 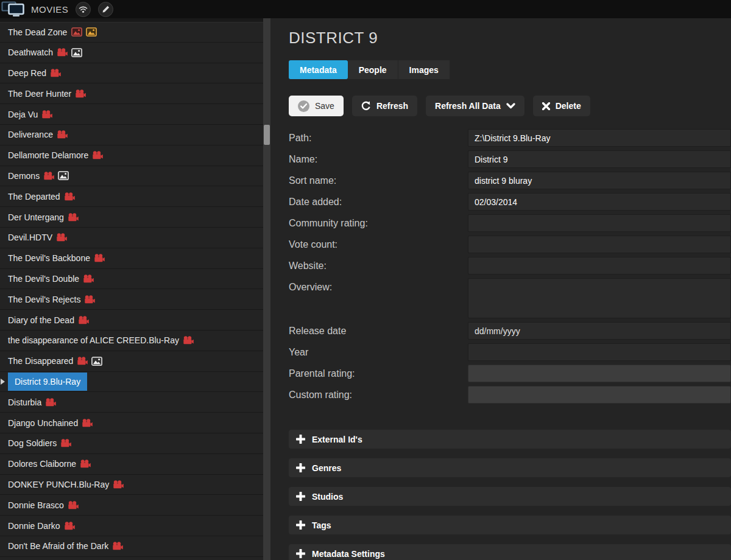 What do you see at coordinates (510, 159) in the screenshot?
I see `form-row-name: Name:` at bounding box center [510, 159].